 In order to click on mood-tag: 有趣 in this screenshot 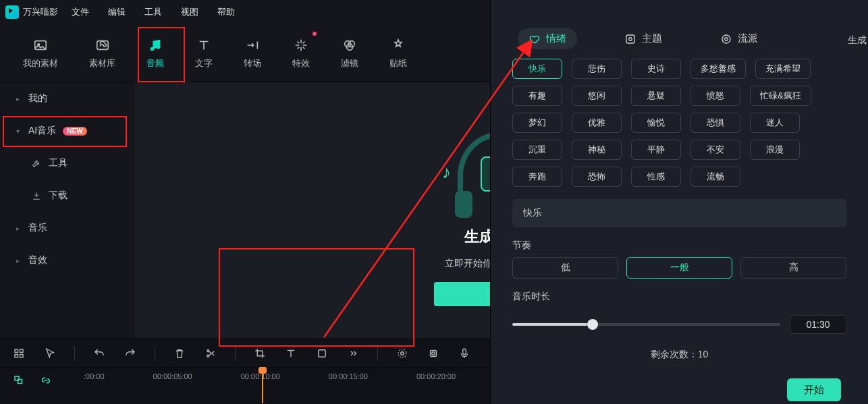, I will do `click(537, 96)`.